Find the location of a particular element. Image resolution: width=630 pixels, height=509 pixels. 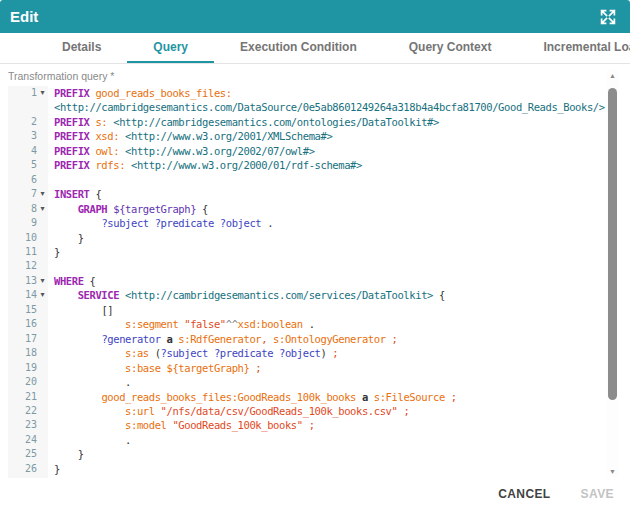

code-text: ?subject ?predicate ?object . is located at coordinates (333, 223).